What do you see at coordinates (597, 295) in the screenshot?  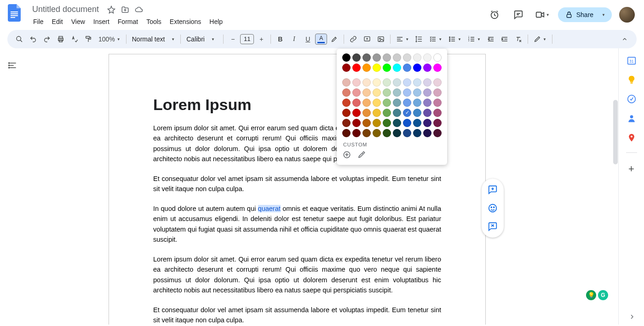 I see `grammarly-widget: 💡 G` at bounding box center [597, 295].